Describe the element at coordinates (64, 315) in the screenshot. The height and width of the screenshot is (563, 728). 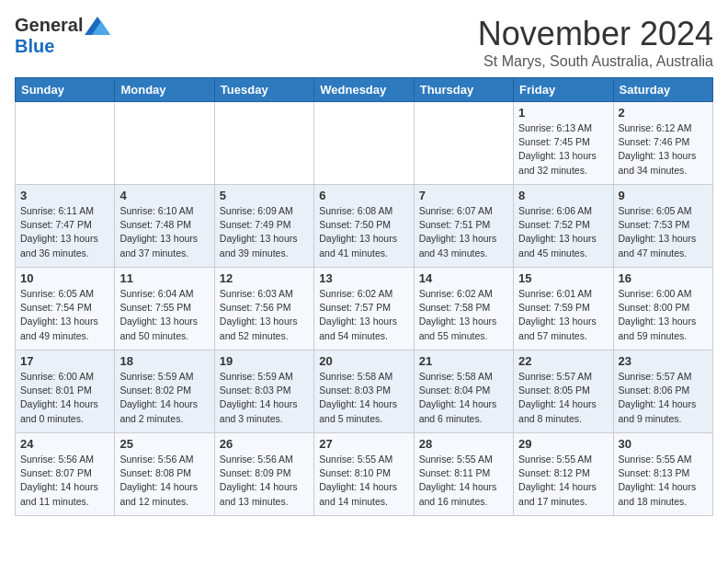
I see `day-info: Sunrise: 6:05 AMSunset: 7:54 PMDaylight:…` at that location.